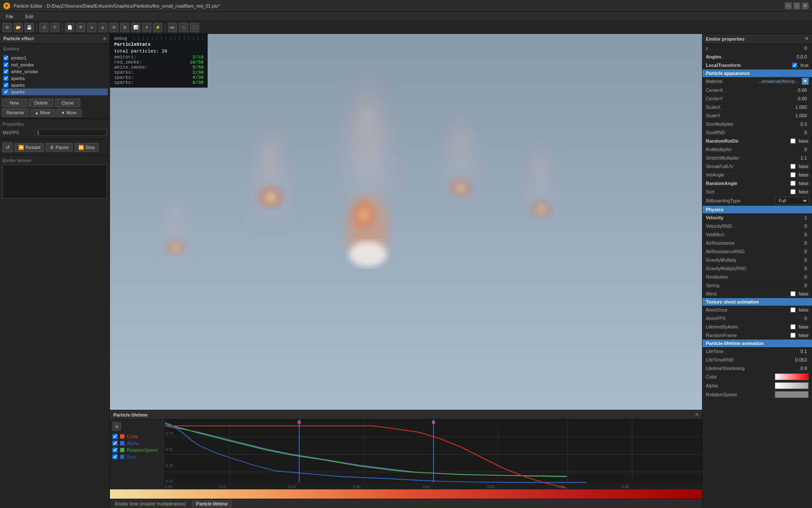 The width and height of the screenshot is (812, 508). I want to click on left-panel-close: ✕, so click(104, 39).